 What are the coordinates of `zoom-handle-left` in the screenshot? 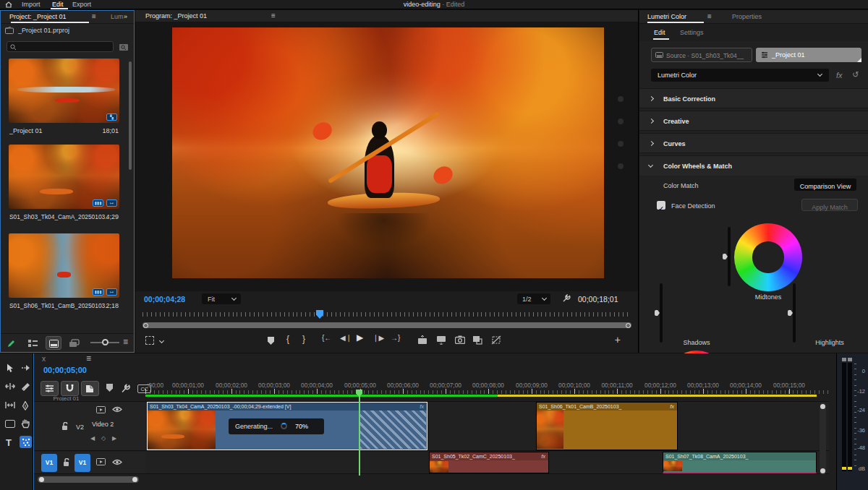 It's located at (42, 480).